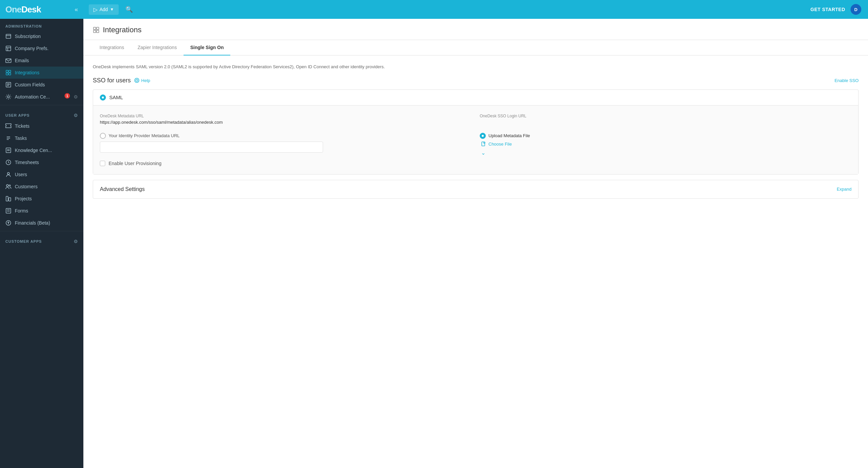 The image size is (868, 468). What do you see at coordinates (8, 199) in the screenshot?
I see `projects-icon` at bounding box center [8, 199].